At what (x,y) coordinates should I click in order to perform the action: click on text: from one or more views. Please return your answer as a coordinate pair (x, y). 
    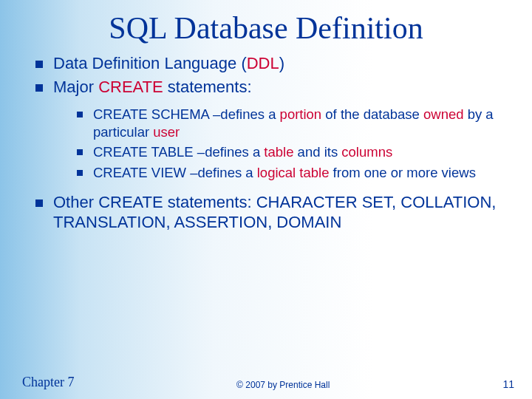
    Looking at the image, I should click on (402, 173).